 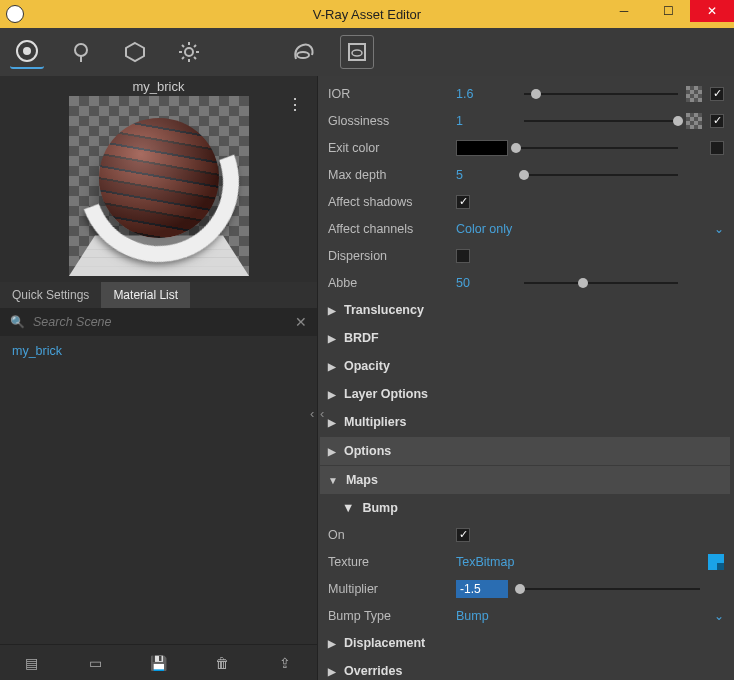 What do you see at coordinates (388, 229) in the screenshot?
I see `affectchannels-label: Affect channels` at bounding box center [388, 229].